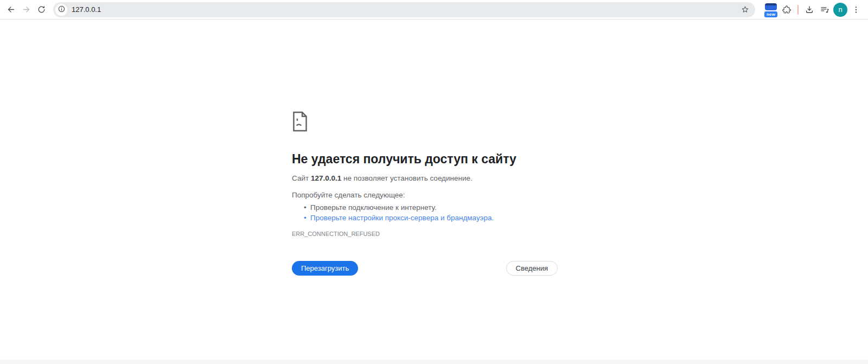 This screenshot has height=364, width=868. I want to click on error-actions: Перезагрузить Сведения, so click(425, 268).